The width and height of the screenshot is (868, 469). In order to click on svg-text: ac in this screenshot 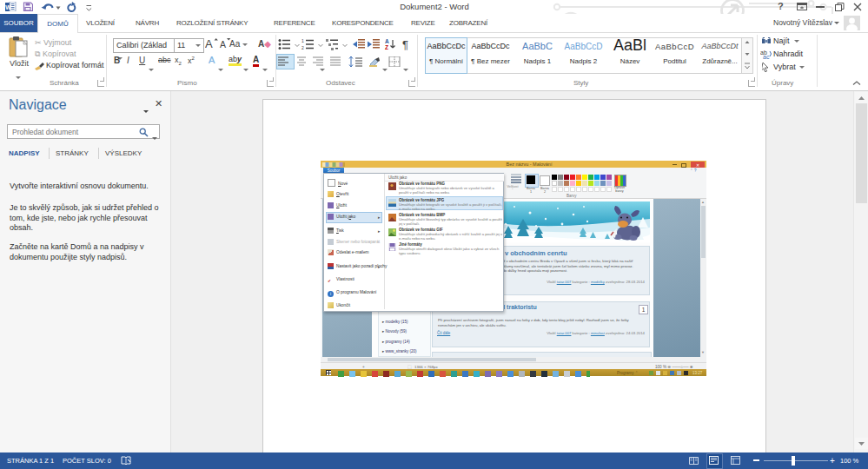, I will do `click(766, 56)`.